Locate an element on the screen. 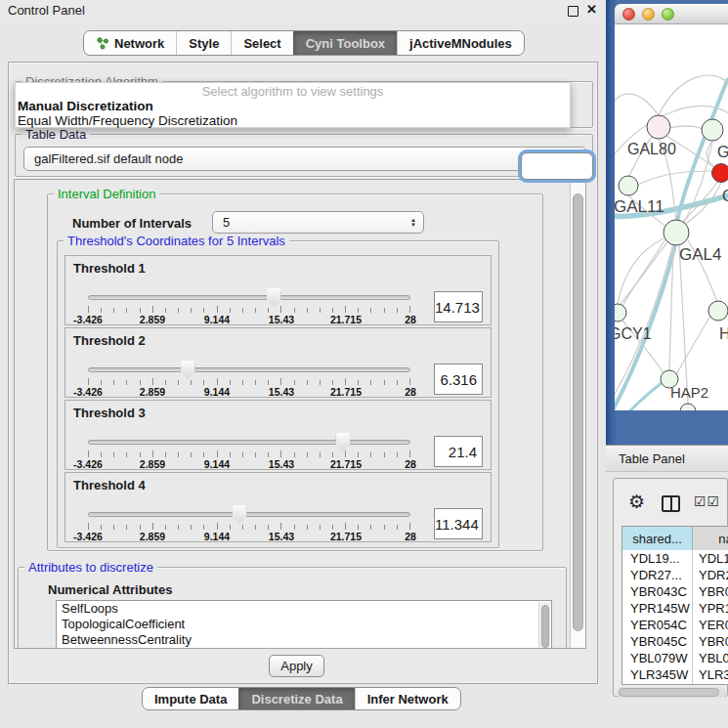 This screenshot has width=728, height=728. table-horizontal-scrollbar is located at coordinates (671, 692).